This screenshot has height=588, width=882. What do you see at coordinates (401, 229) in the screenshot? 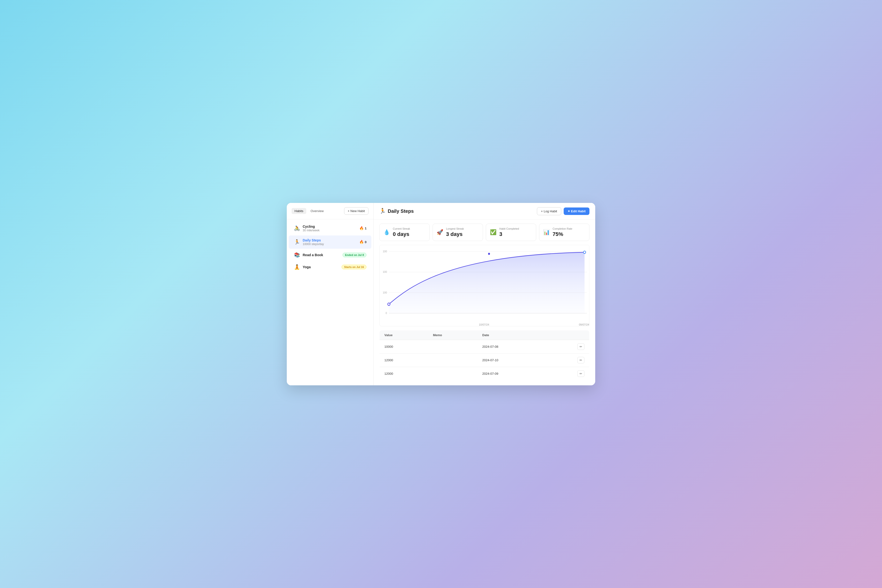
I see `current-streak-label: Current Streak` at bounding box center [401, 229].